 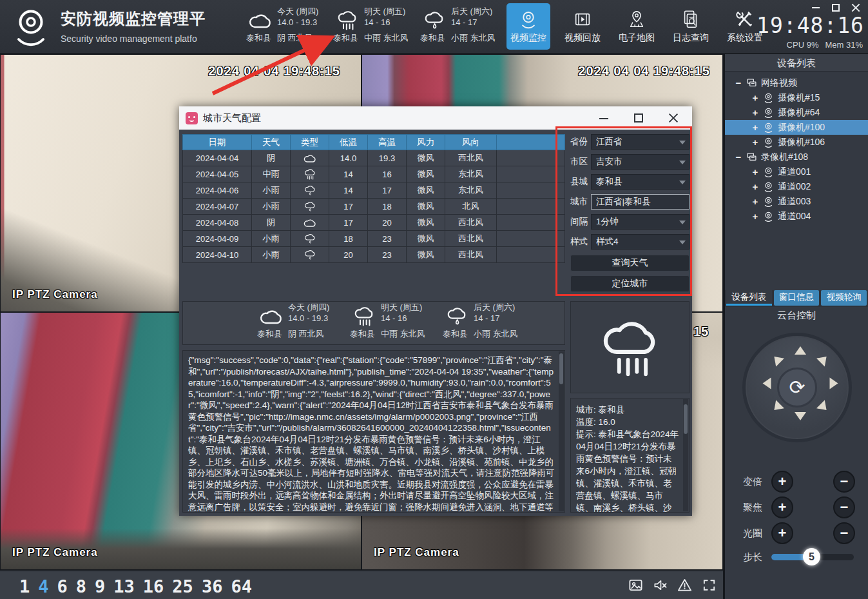 What do you see at coordinates (796, 142) in the screenshot?
I see `tree-item-camera-106: + 摄像机#106` at bounding box center [796, 142].